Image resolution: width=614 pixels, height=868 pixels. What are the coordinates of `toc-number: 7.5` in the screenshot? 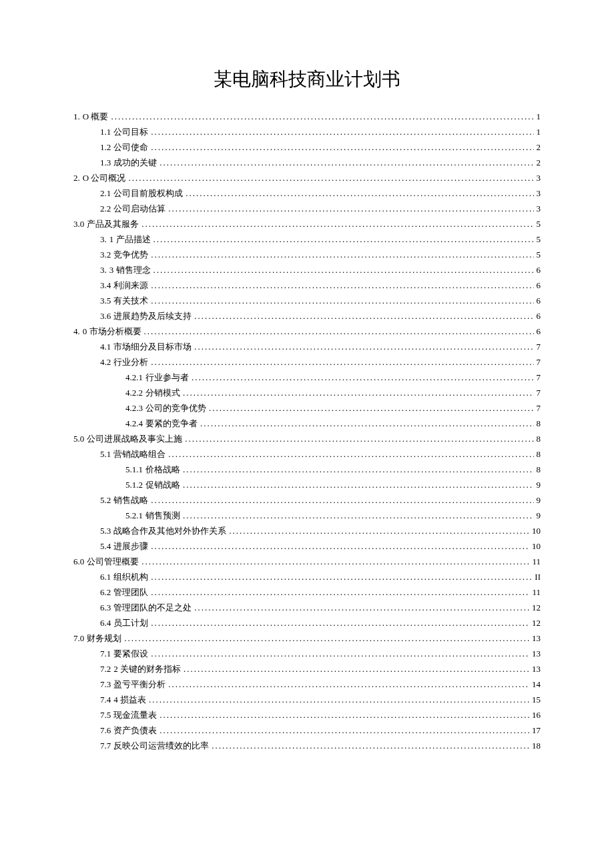 It's located at (105, 715).